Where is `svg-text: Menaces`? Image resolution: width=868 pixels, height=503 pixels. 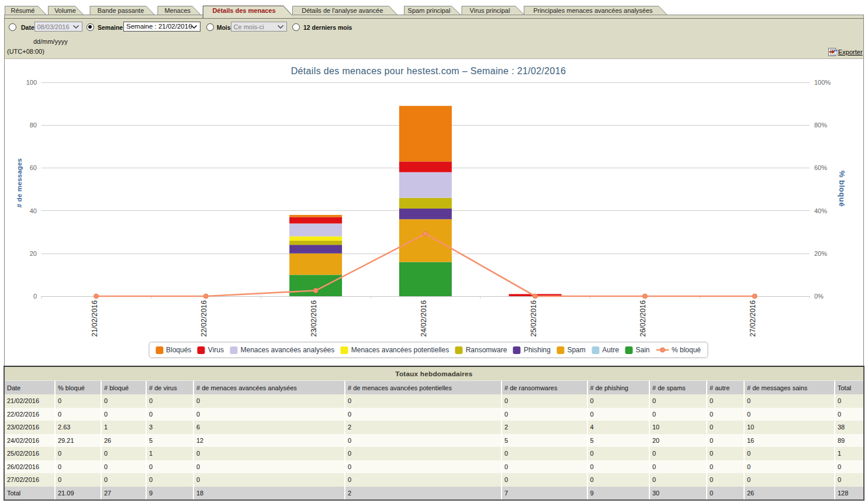 svg-text: Menaces is located at coordinates (178, 11).